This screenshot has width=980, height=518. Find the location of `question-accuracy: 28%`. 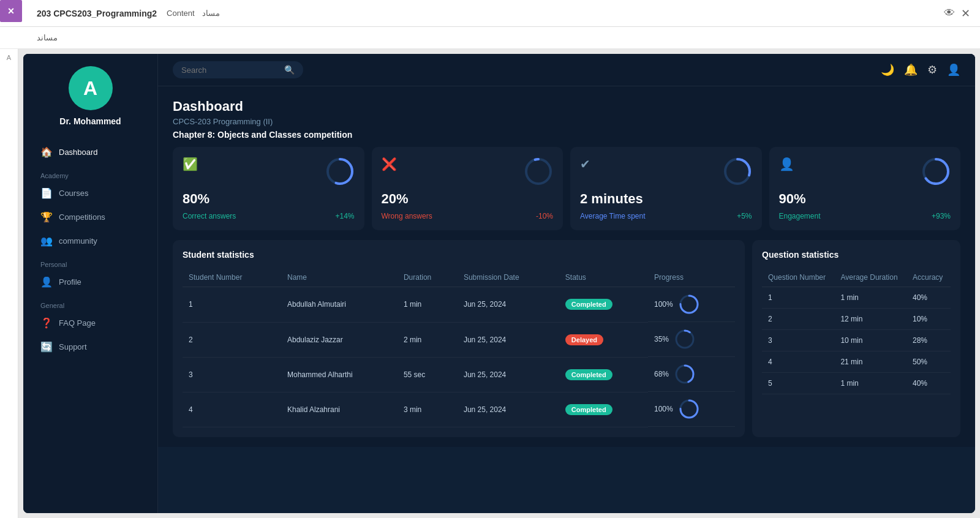

question-accuracy: 28% is located at coordinates (929, 340).